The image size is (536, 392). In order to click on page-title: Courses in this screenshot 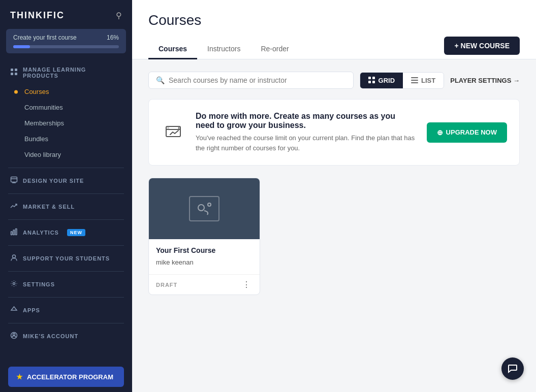, I will do `click(334, 20)`.